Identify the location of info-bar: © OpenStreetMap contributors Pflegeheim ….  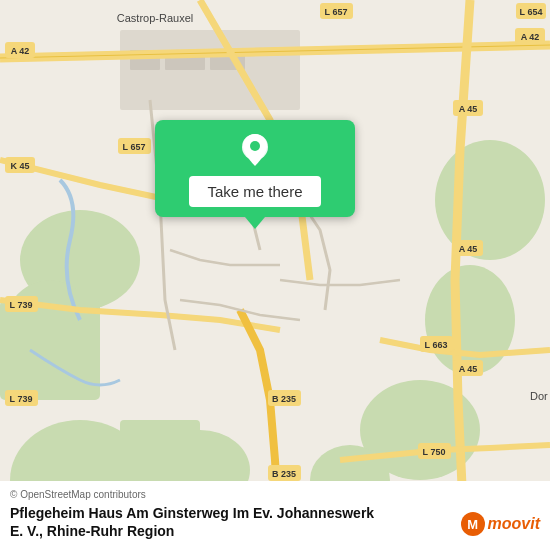
(275, 516).